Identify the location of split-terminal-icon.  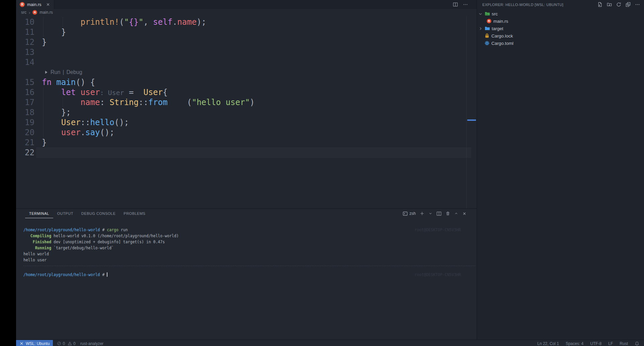
(439, 213).